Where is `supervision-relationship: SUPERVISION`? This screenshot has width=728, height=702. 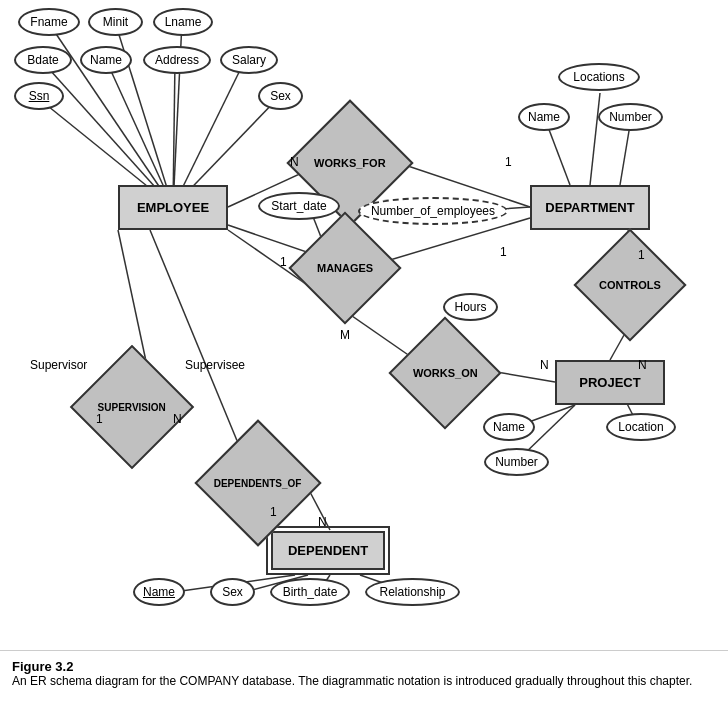
supervision-relationship: SUPERVISION is located at coordinates (132, 407).